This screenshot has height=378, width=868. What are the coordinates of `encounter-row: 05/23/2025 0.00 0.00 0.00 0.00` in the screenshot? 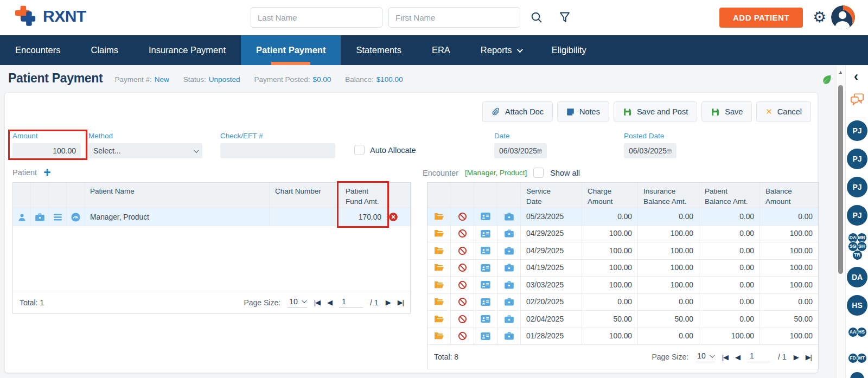 It's located at (623, 217).